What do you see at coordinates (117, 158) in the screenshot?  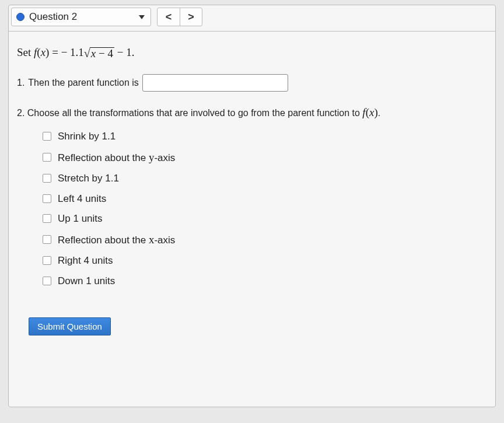 I see `label-reflect-y: Reflection about the y-axis` at bounding box center [117, 158].